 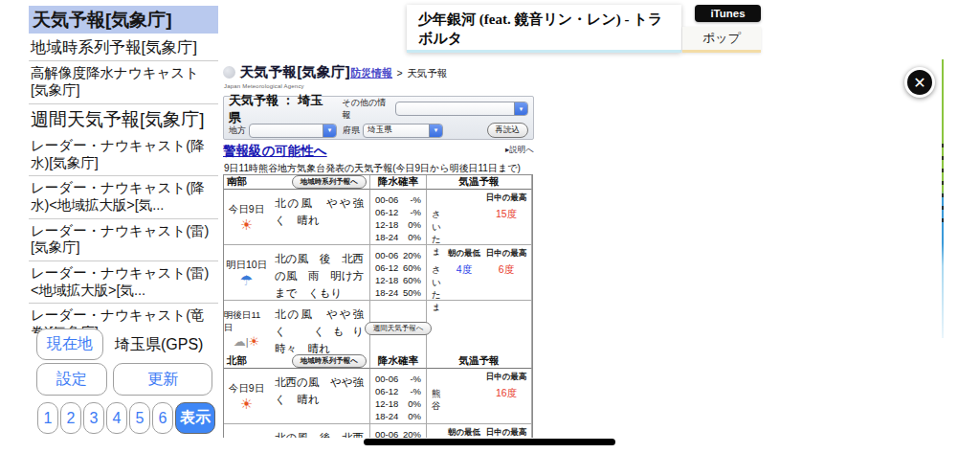 What do you see at coordinates (398, 273) in the screenshot?
I see `precip-prob-cell: 00-0620% 06-1260% 12-1860% 18-2450%` at bounding box center [398, 273].